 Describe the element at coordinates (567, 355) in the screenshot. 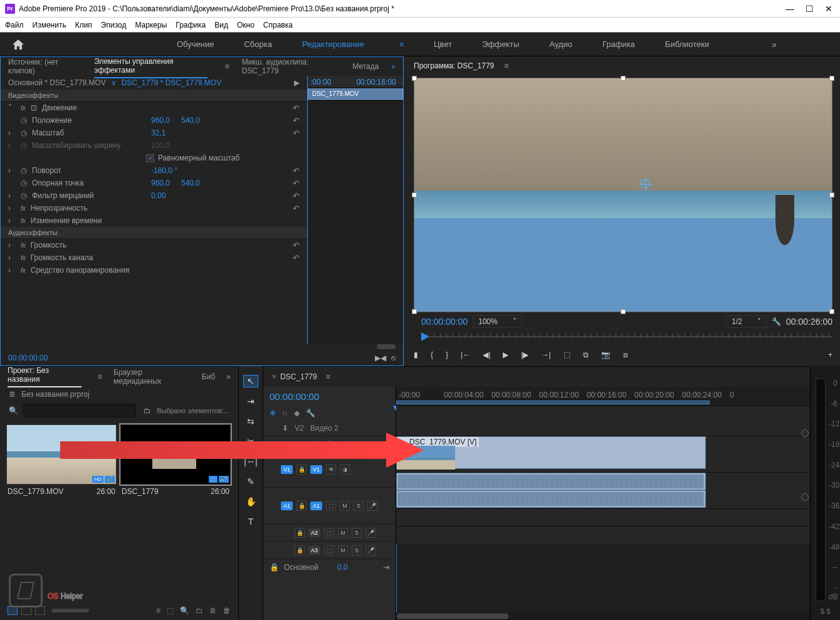

I see `lift-icon: ⬚` at that location.